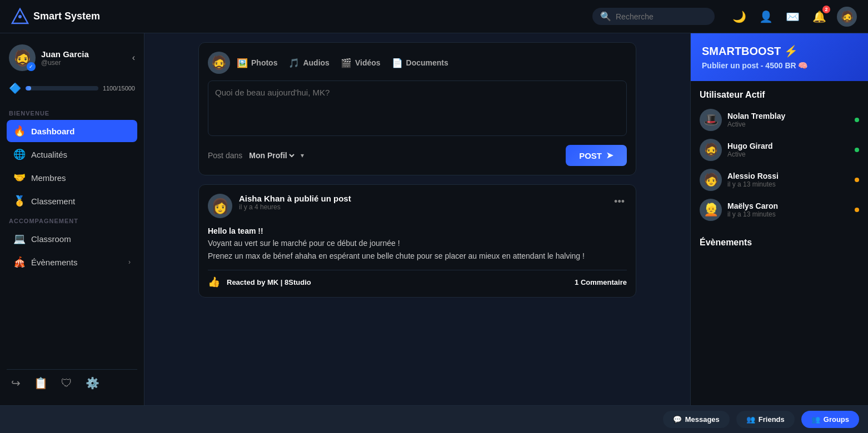 The width and height of the screenshot is (868, 433). I want to click on logo-area: Smart System, so click(56, 17).